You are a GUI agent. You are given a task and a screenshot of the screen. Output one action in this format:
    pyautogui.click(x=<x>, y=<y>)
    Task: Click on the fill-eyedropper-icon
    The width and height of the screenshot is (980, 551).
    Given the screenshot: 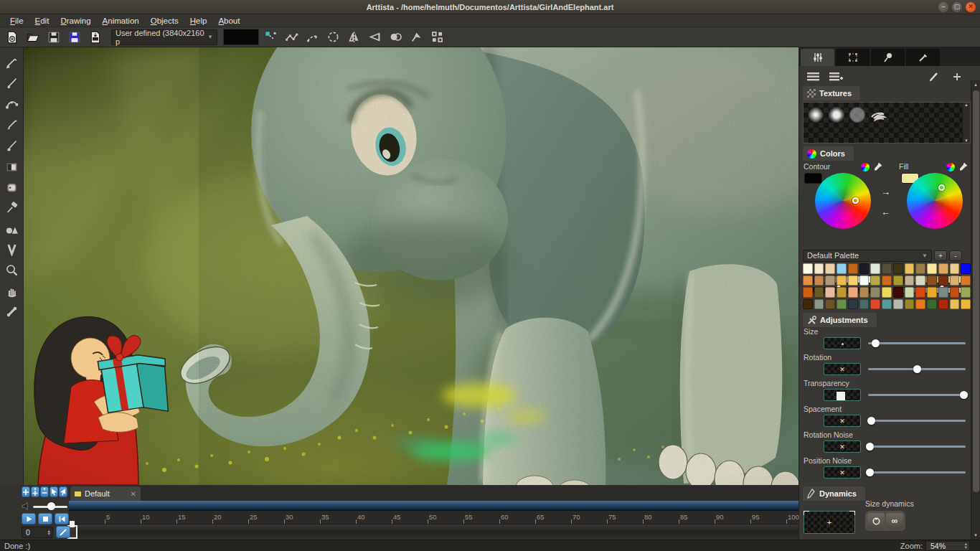 What is the action you would take?
    pyautogui.click(x=963, y=167)
    